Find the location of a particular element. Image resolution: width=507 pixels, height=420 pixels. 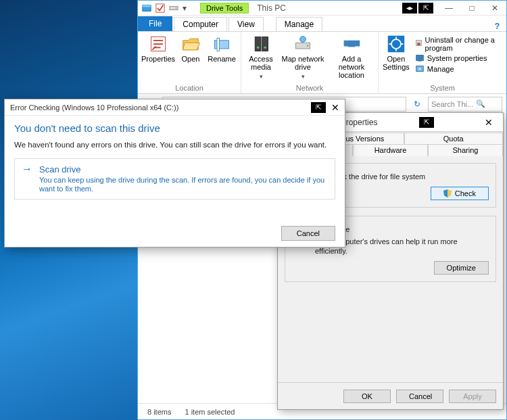

tab-file: File is located at coordinates (155, 24).